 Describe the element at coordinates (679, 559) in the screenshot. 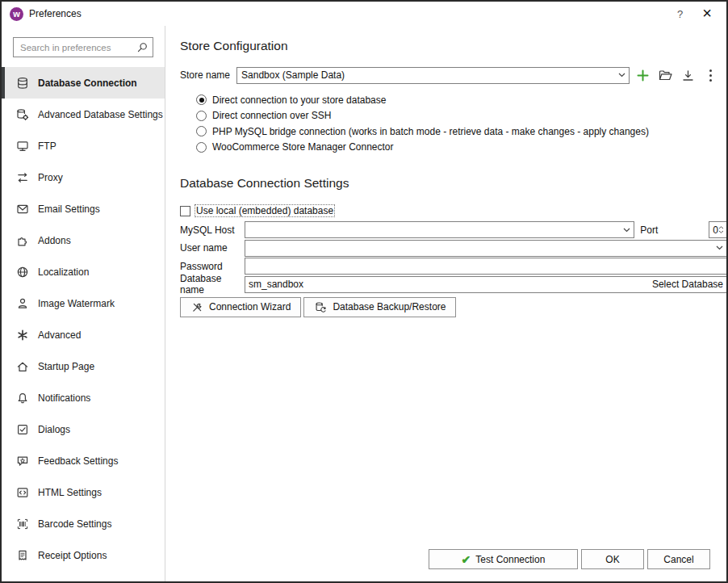

I see `cancel-button: Cancel` at that location.